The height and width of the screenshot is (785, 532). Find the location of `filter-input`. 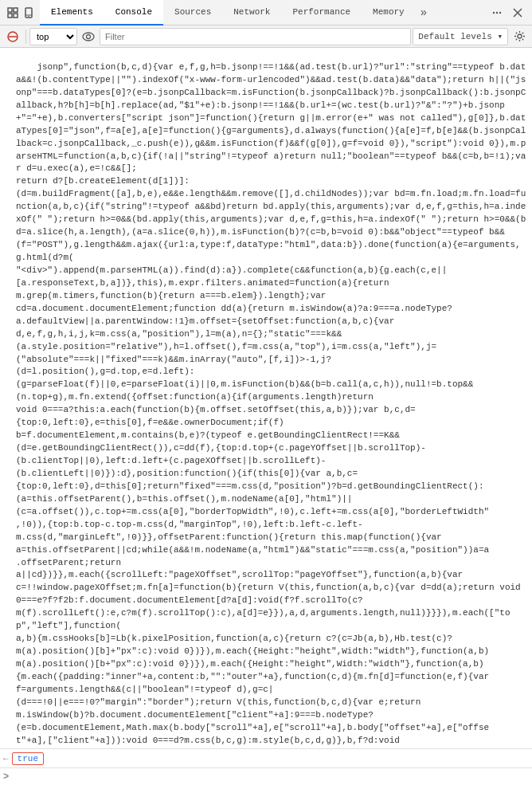

filter-input is located at coordinates (255, 37).